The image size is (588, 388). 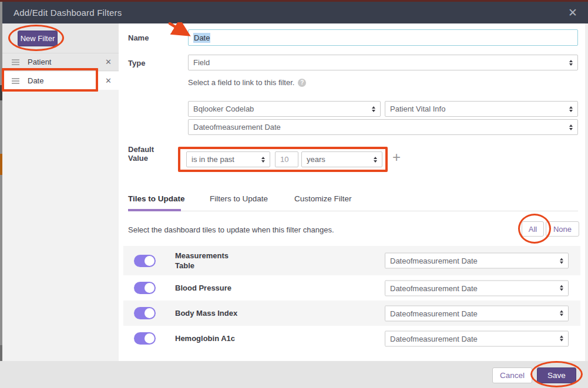 I want to click on explore-select-value: Patient Vital Info, so click(x=418, y=109).